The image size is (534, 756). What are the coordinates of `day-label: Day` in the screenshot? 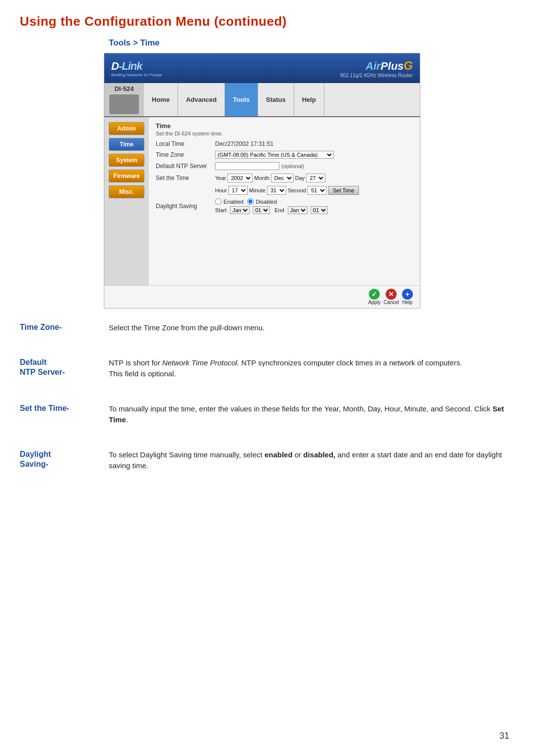 It's located at (300, 178).